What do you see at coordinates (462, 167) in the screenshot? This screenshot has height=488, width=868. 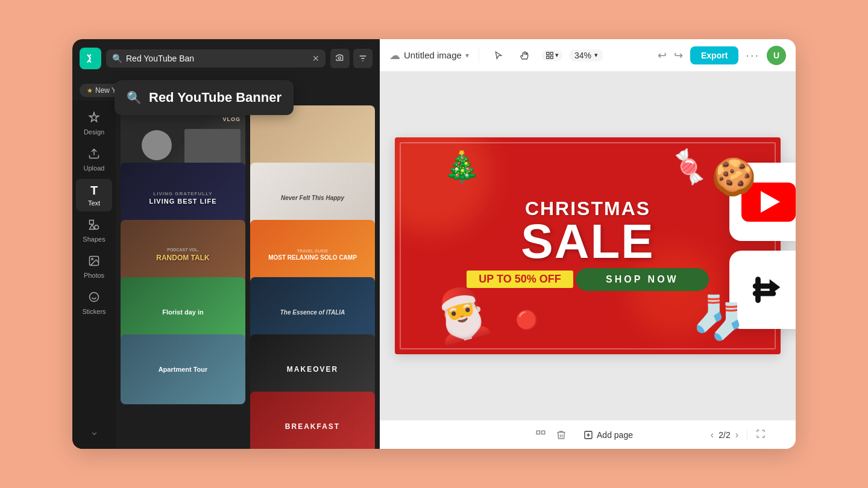 I see `deco-wreath: 🎄` at bounding box center [462, 167].